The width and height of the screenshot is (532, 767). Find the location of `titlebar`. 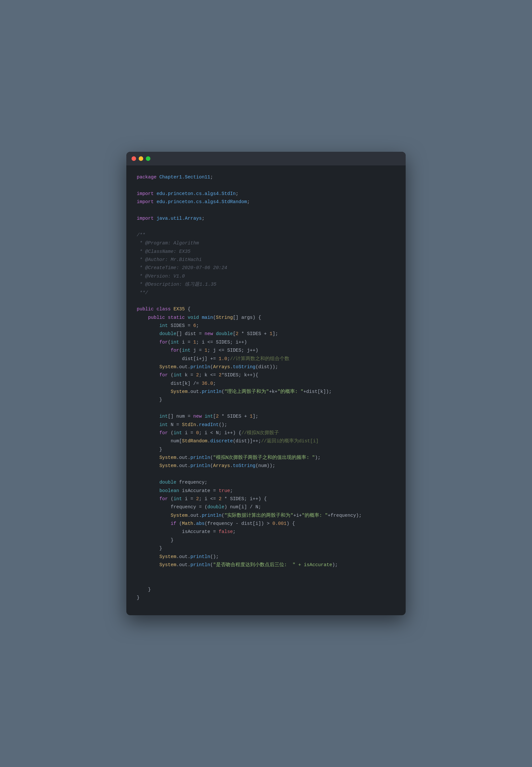

titlebar is located at coordinates (266, 159).